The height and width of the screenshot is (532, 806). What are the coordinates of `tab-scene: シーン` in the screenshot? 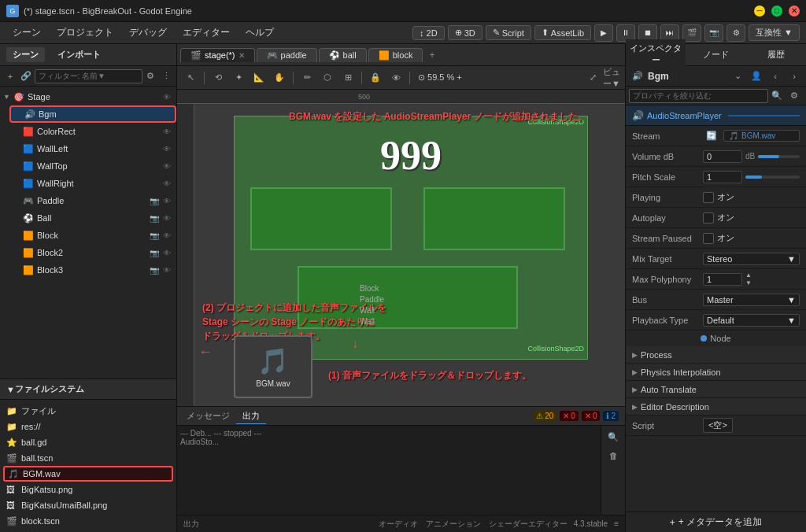 It's located at (25, 55).